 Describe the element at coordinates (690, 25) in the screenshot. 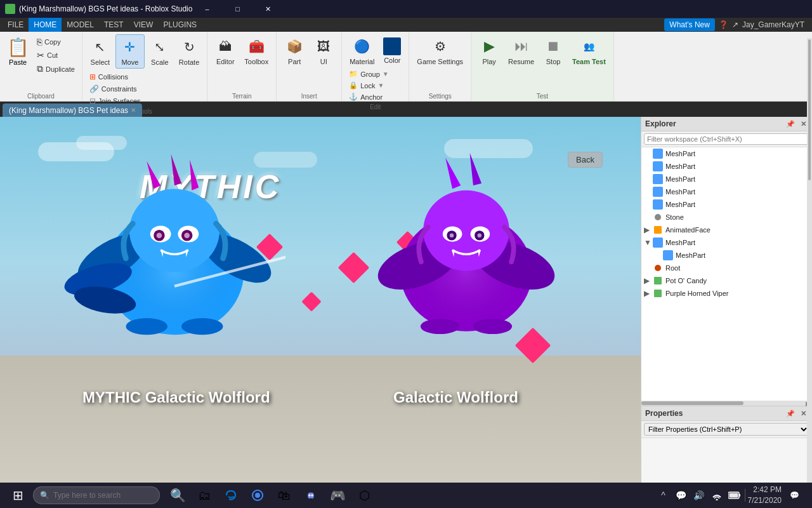

I see `whats-new-button: What's New` at that location.